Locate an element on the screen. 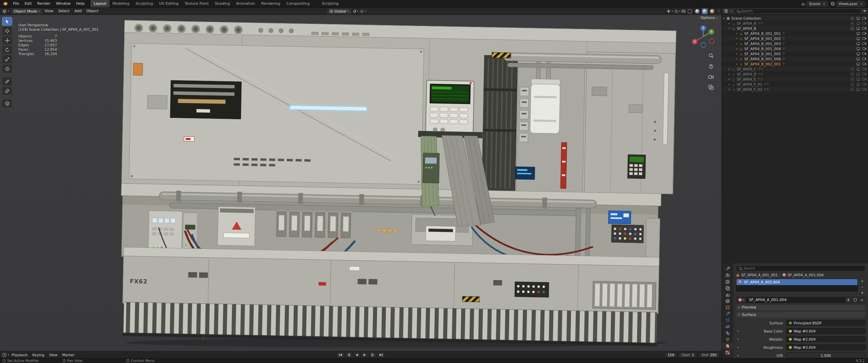 Image resolution: width=868 pixels, height=363 pixels. expand-icon: ▾ is located at coordinates (729, 28).